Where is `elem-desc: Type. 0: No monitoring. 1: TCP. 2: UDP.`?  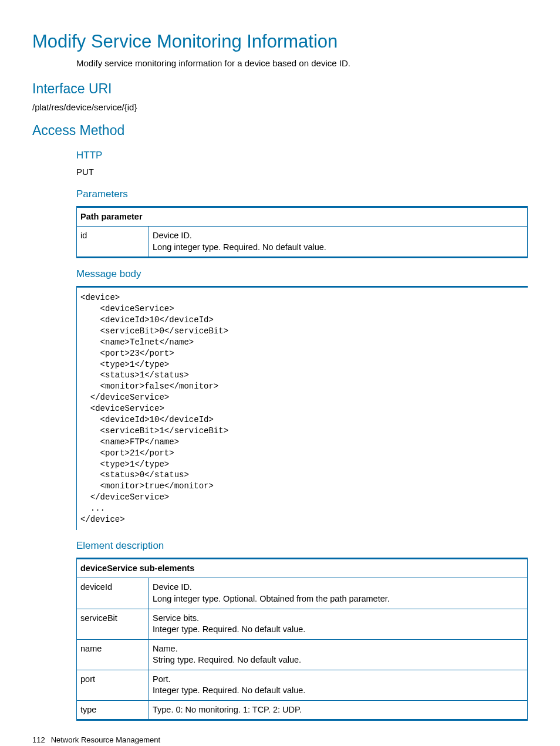 elem-desc: Type. 0: No monitoring. 1: TCP. 2: UDP. is located at coordinates (338, 710).